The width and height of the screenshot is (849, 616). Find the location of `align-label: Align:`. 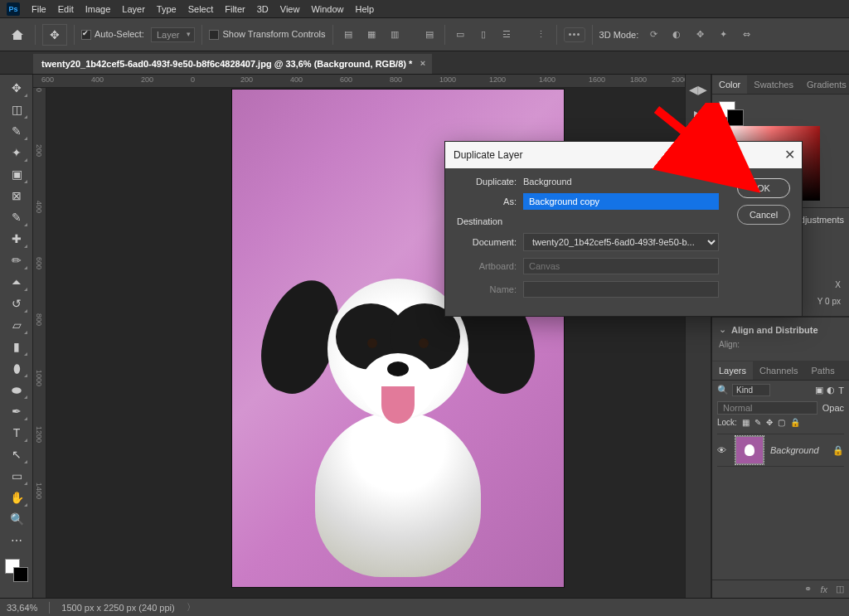

align-label: Align: is located at coordinates (781, 345).